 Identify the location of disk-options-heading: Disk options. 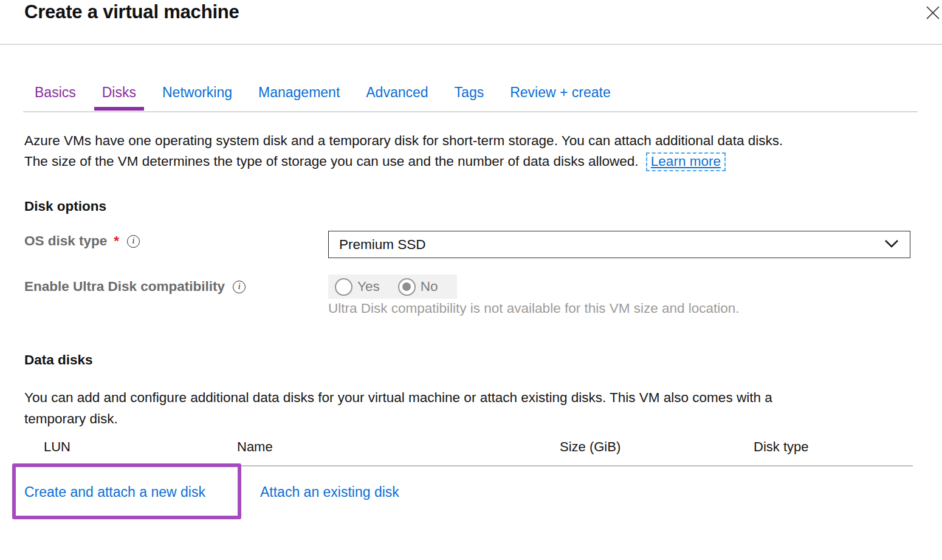
(66, 207).